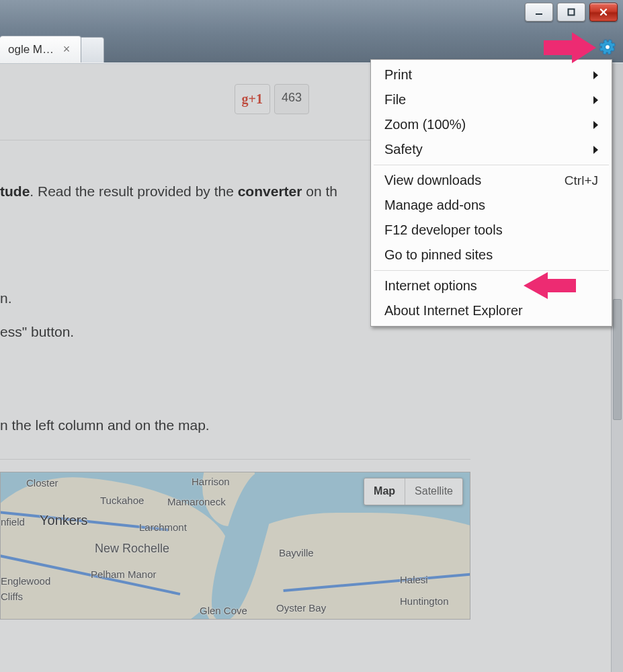 This screenshot has width=623, height=672. I want to click on tab-bar: ogle M… ×, so click(312, 48).